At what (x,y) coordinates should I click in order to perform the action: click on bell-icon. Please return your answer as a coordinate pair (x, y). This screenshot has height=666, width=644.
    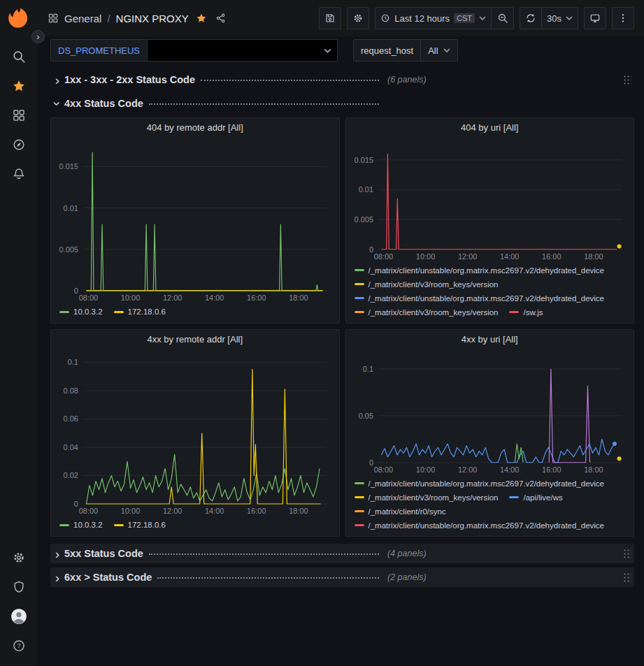
    Looking at the image, I should click on (19, 174).